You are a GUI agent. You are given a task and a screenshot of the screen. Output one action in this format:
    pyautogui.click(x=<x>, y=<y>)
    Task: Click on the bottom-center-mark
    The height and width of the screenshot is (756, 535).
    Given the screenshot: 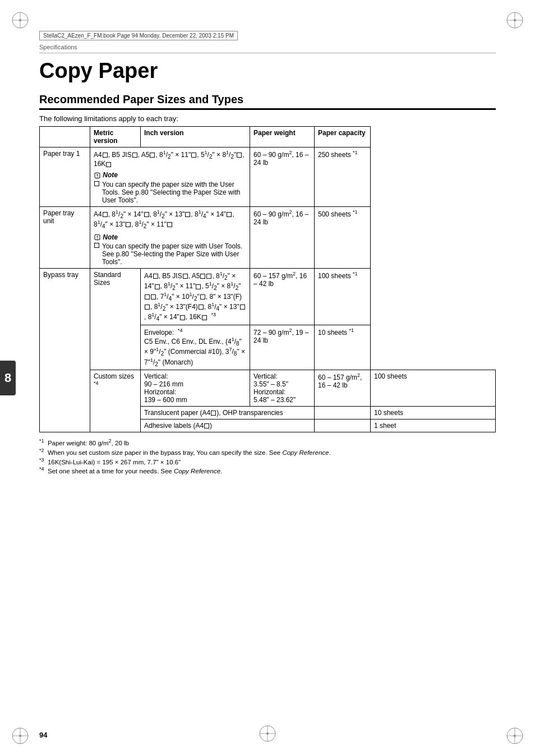 What is the action you would take?
    pyautogui.click(x=268, y=735)
    